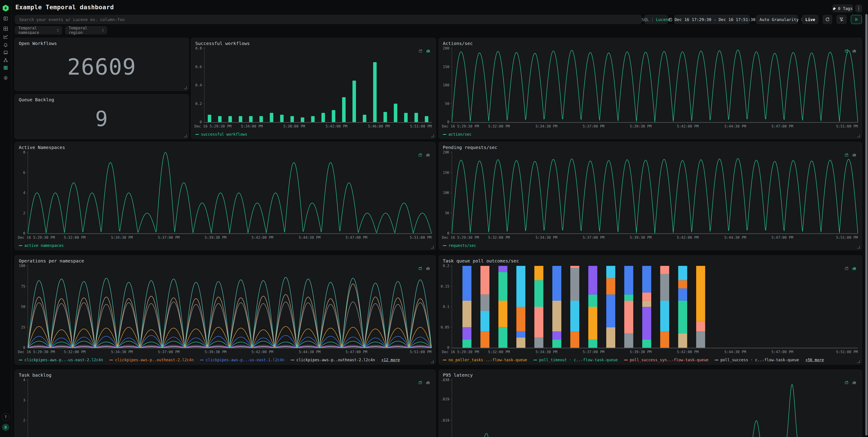 The height and width of the screenshot is (437, 868). I want to click on filter-temporal-region: Temporal region, so click(86, 30).